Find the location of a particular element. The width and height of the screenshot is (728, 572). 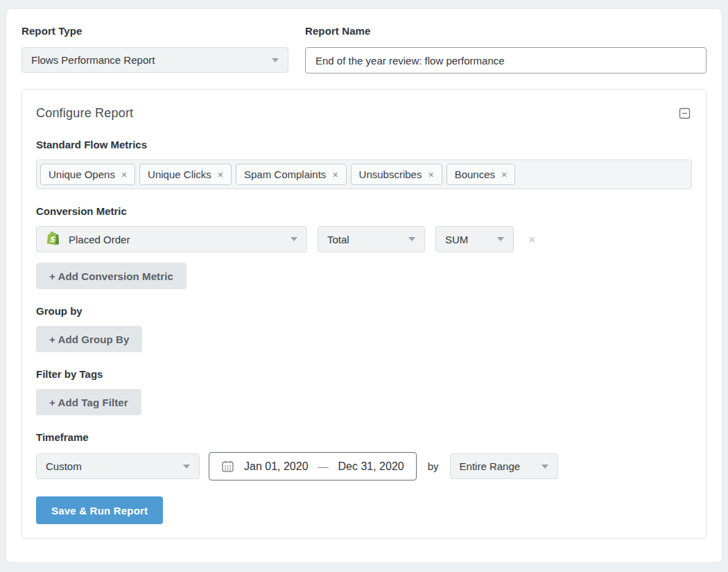

chip-label: Unique Opens is located at coordinates (82, 175).